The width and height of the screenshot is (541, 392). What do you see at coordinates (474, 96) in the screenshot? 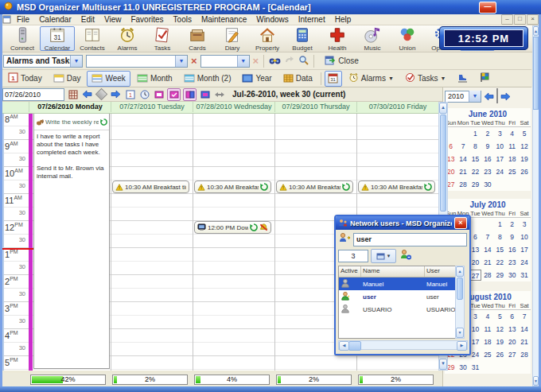
I see `year-combo-arrow-icon: ▼` at bounding box center [474, 96].